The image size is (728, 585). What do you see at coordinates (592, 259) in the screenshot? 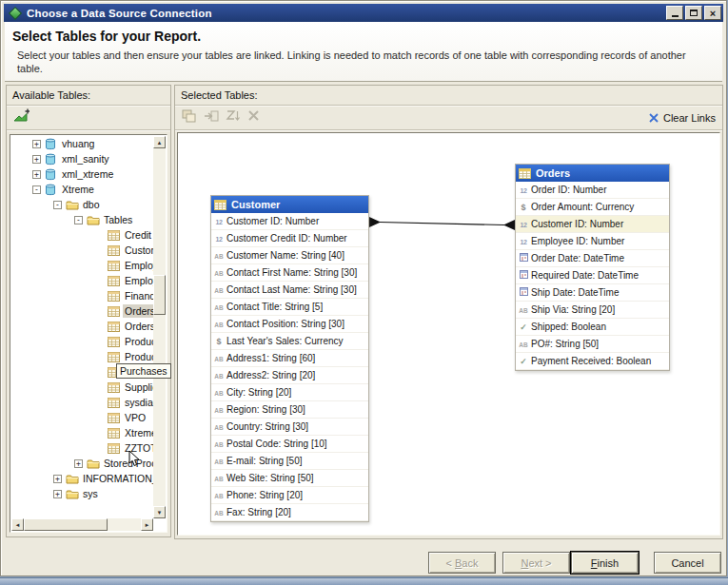
I see `field-row-order-date: Order Date: DateTime` at bounding box center [592, 259].